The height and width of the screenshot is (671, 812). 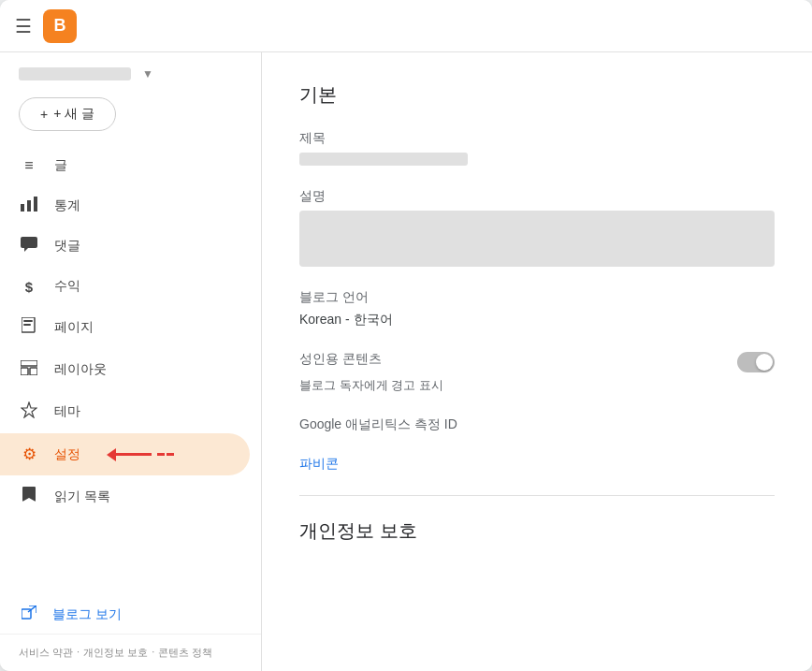 What do you see at coordinates (537, 139) in the screenshot?
I see `field-title-label: 제목` at bounding box center [537, 139].